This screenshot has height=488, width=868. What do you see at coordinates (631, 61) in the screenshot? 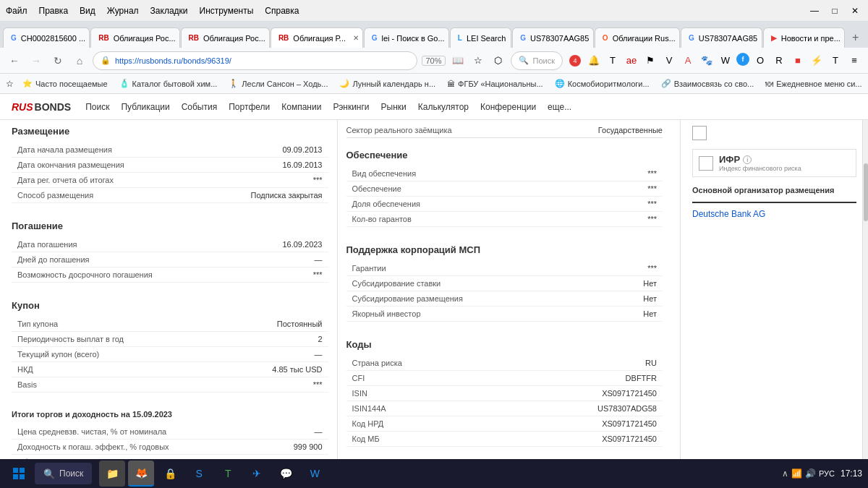
I see `addon-icon-3: ае` at bounding box center [631, 61].